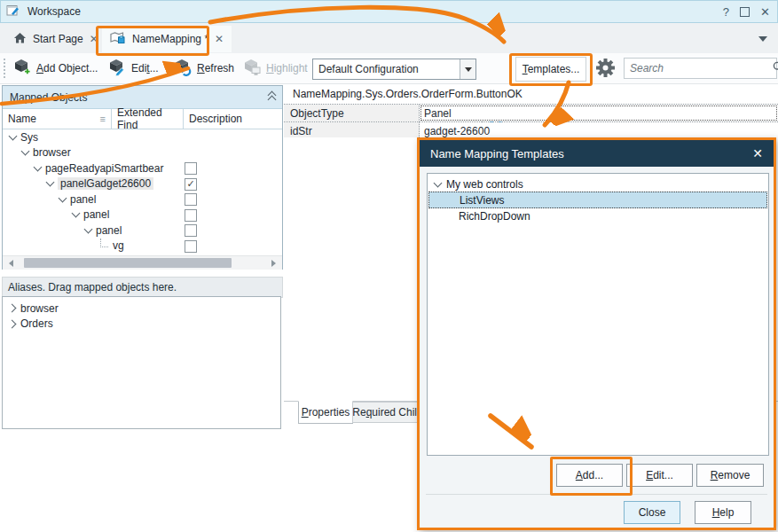 The height and width of the screenshot is (532, 778). What do you see at coordinates (389, 12) in the screenshot?
I see `title-bar: Workspace ? ✕` at bounding box center [389, 12].